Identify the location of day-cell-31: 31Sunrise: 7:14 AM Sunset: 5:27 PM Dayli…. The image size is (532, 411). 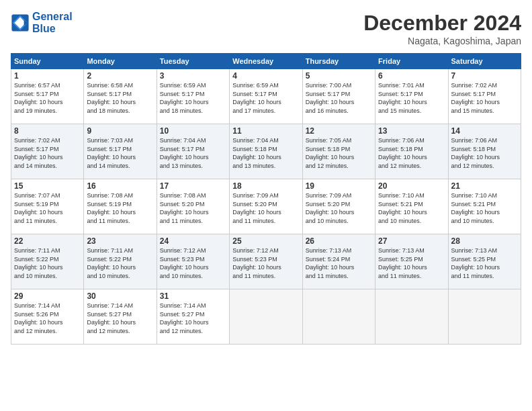
(193, 317).